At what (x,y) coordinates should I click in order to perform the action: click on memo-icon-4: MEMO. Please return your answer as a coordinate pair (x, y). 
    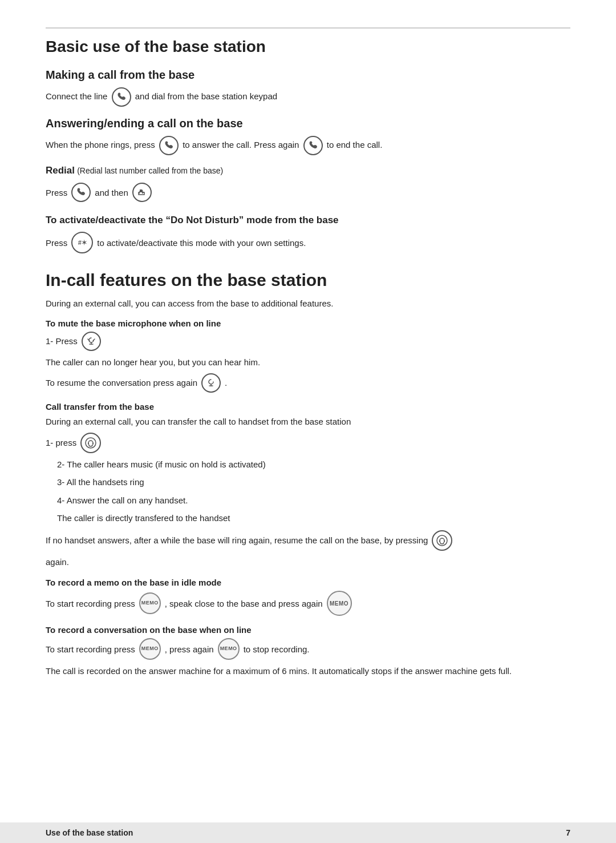
    Looking at the image, I should click on (229, 649).